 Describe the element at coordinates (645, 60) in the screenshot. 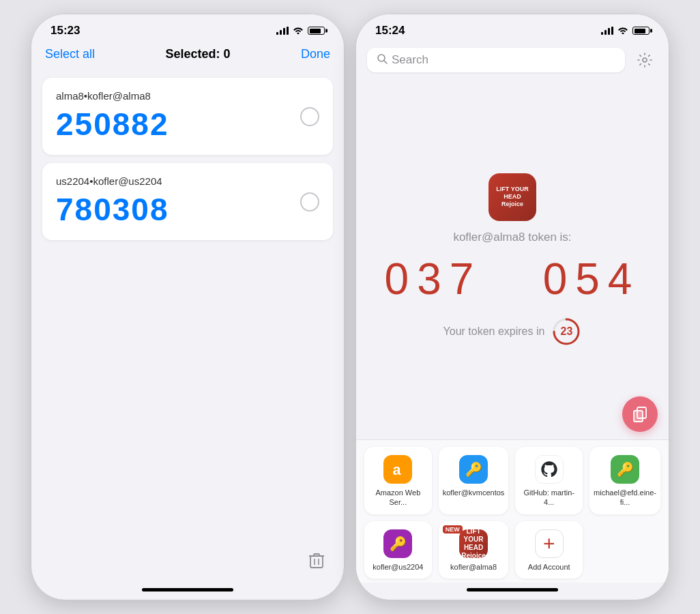

I see `settings-button` at that location.